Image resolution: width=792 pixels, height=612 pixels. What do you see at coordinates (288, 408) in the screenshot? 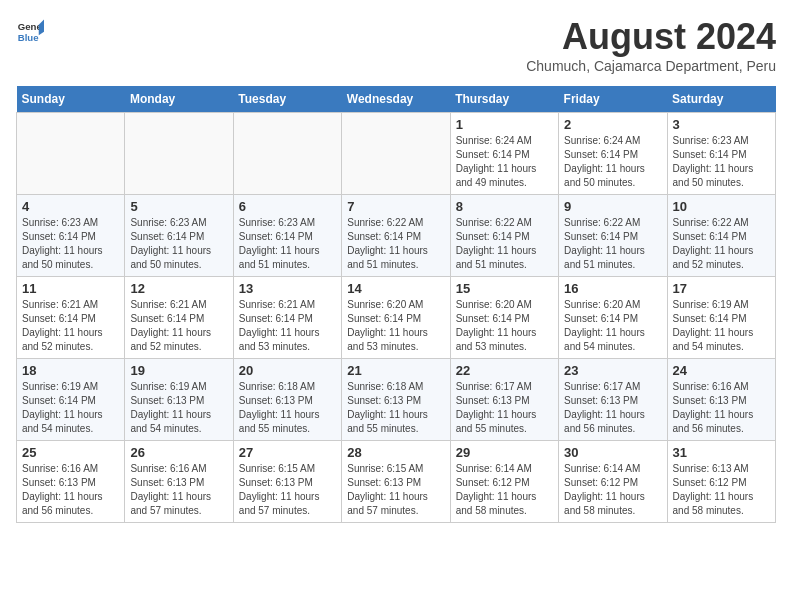
I see `day-info: Sunrise: 6:18 AM Sunset: 6:13 PM Dayligh…` at bounding box center [288, 408].